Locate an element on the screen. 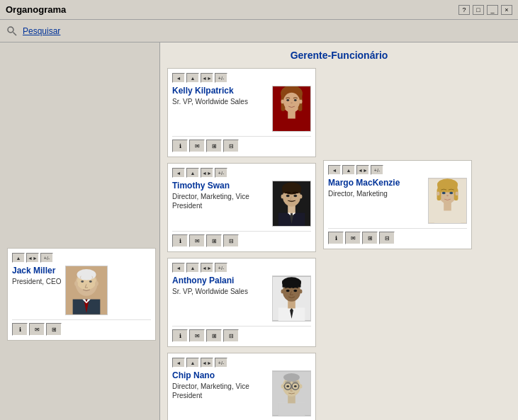  minimize-button: _ is located at coordinates (492, 10).